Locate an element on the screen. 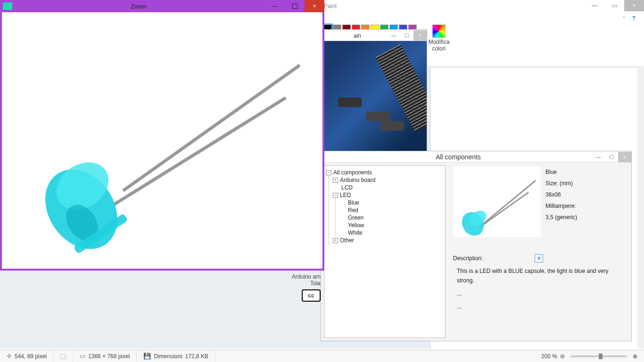  tree-leaf-blue: Blue is located at coordinates (391, 203).